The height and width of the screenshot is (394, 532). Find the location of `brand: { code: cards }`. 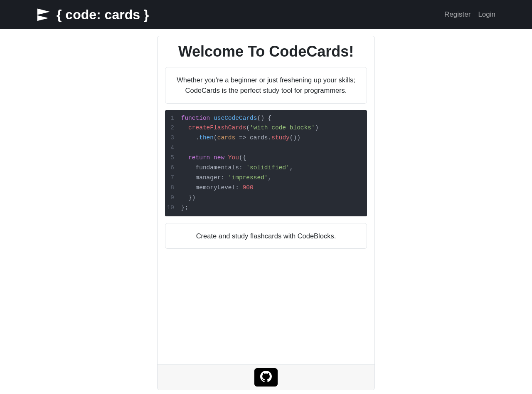

brand: { code: cards } is located at coordinates (93, 15).